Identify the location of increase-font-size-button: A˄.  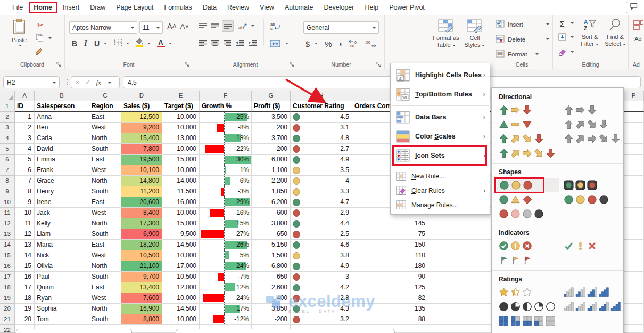
(172, 26).